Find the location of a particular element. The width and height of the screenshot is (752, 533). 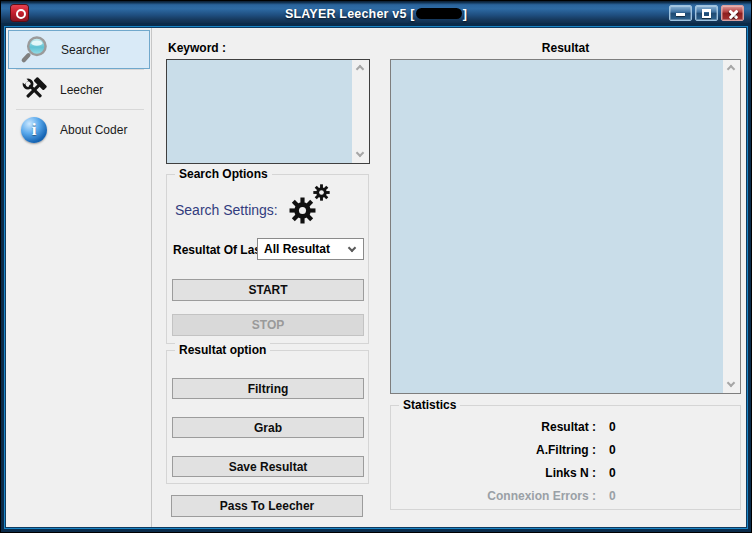

chevron-down-icon is located at coordinates (352, 248).